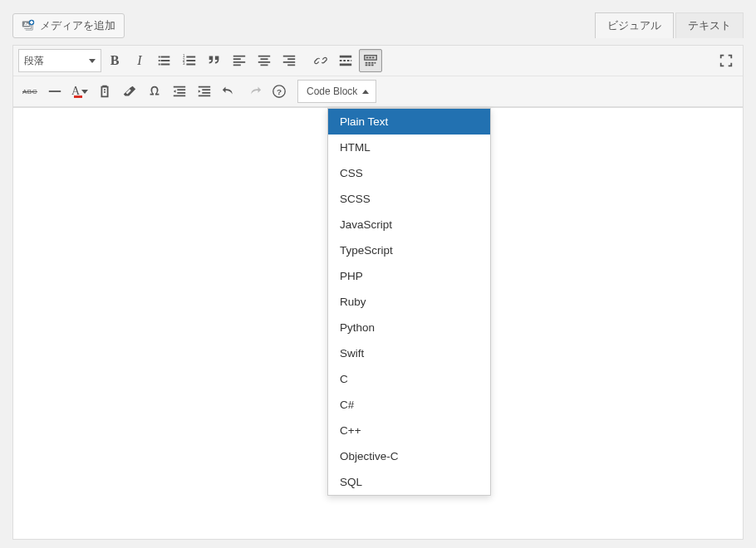 The width and height of the screenshot is (756, 548). I want to click on horizontal-rule-button, so click(55, 91).